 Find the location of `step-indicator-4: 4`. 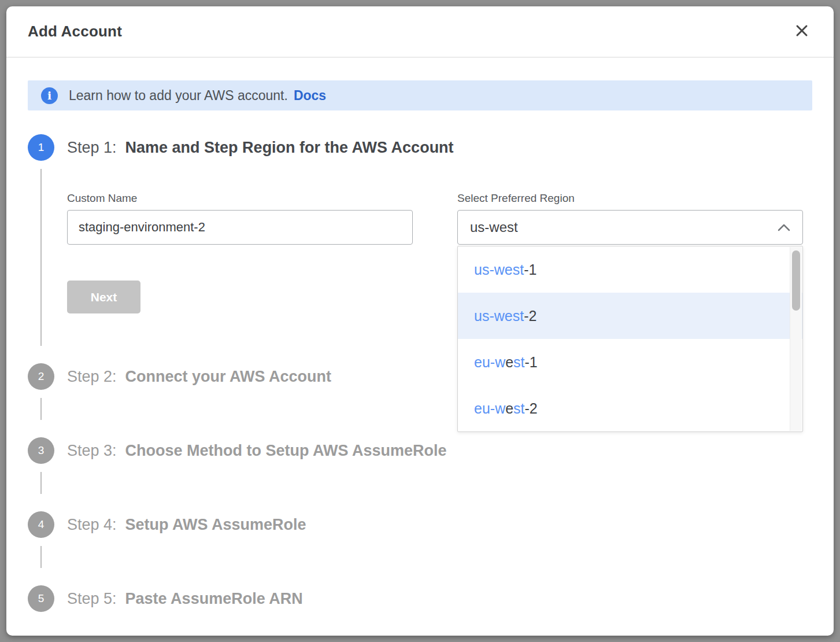

step-indicator-4: 4 is located at coordinates (41, 525).